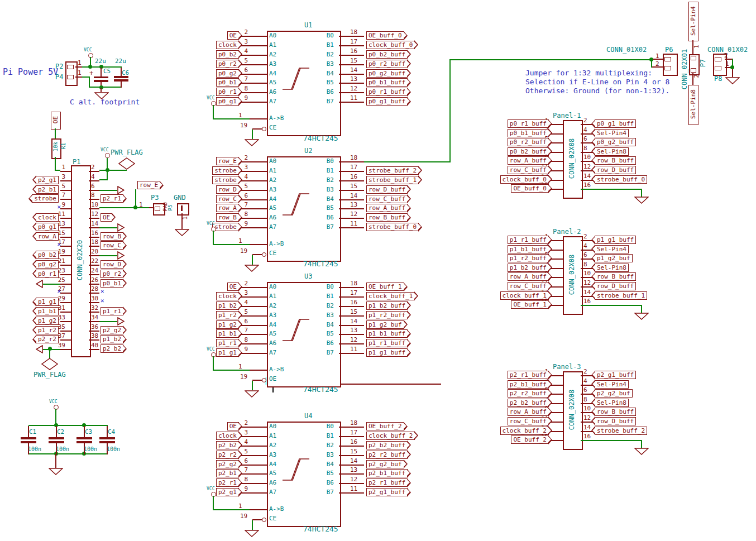 This screenshot has width=756, height=541. I want to click on net-label: p1_b1, so click(228, 334).